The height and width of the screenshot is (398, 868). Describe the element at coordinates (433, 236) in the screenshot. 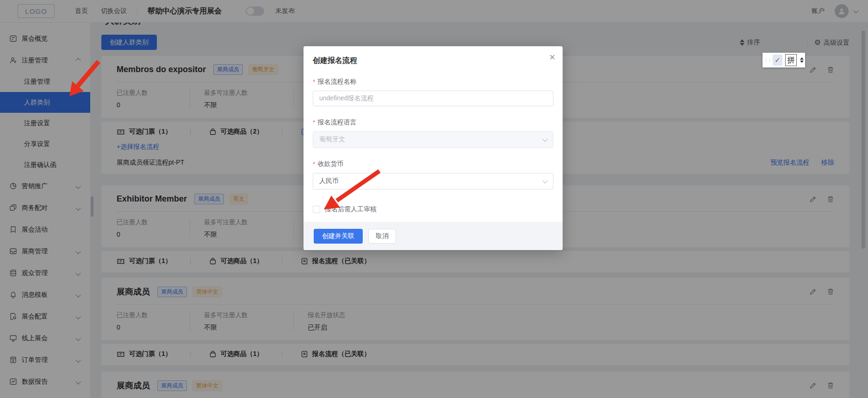

I see `modal-footer: 创建并关联 取消` at that location.